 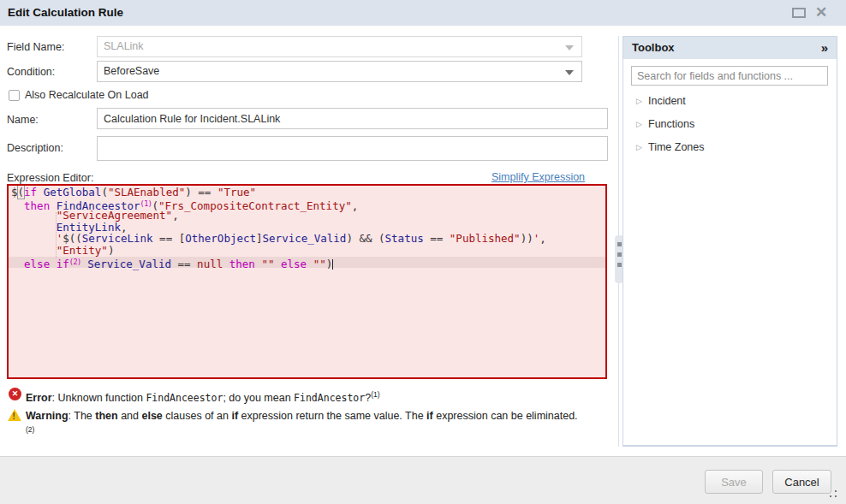 I want to click on tree-item-label: Functions, so click(x=671, y=124).